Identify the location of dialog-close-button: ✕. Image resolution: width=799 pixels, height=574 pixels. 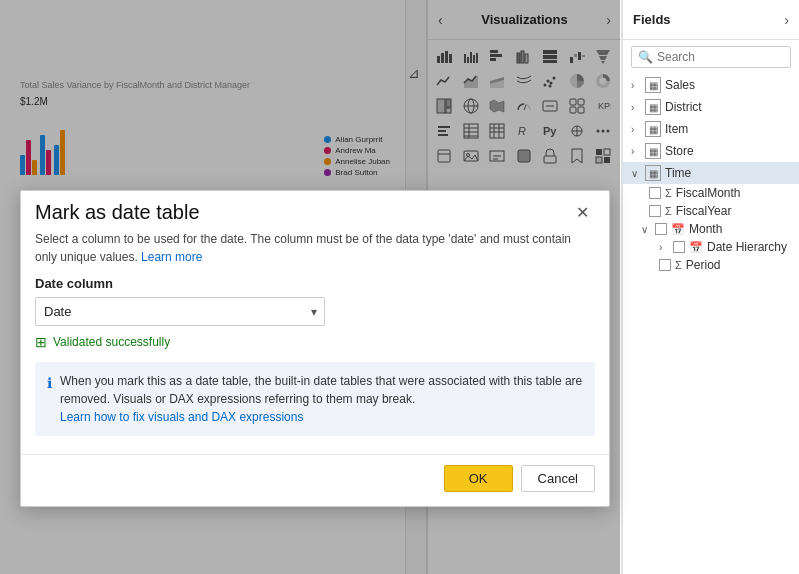
(582, 212).